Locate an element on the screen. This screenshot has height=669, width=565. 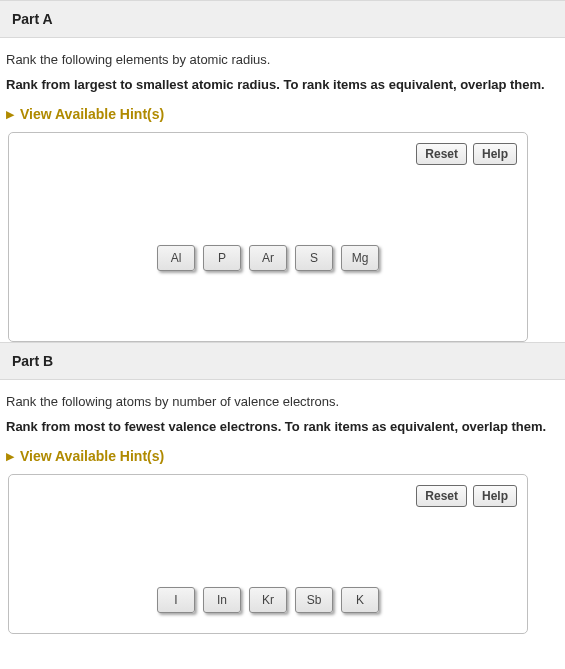
element-tile: K is located at coordinates (360, 600).